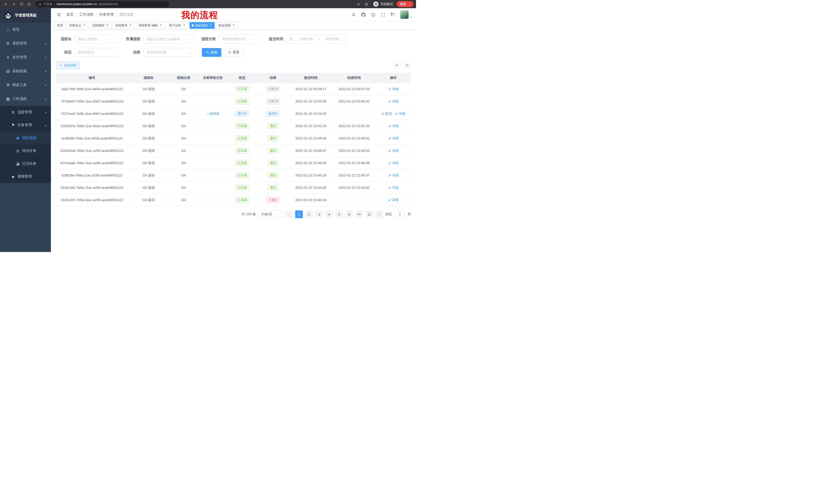 Image resolution: width=832 pixels, height=504 pixels. I want to click on sidebar-item-payment: ¥ 支付管理, so click(26, 57).